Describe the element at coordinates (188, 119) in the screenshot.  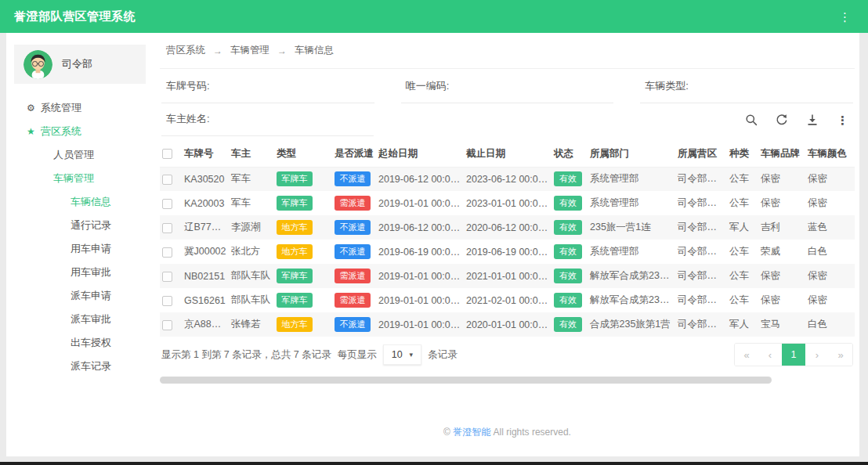
I see `owner-name-label: 车主姓名:` at that location.